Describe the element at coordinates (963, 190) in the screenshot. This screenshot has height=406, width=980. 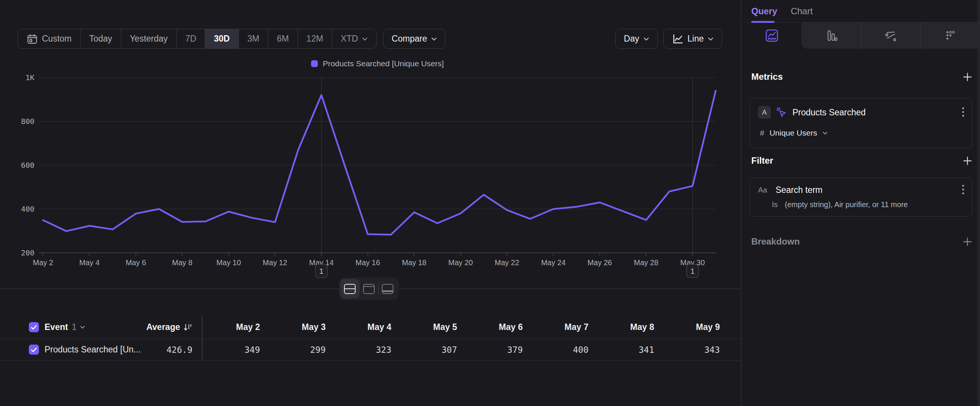
I see `filter-options-button` at that location.